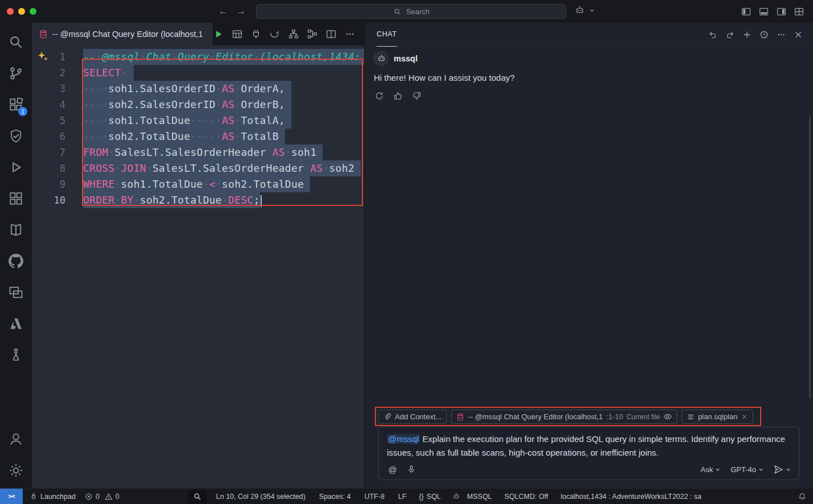  What do you see at coordinates (218, 34) in the screenshot?
I see `execute-query-button` at bounding box center [218, 34].